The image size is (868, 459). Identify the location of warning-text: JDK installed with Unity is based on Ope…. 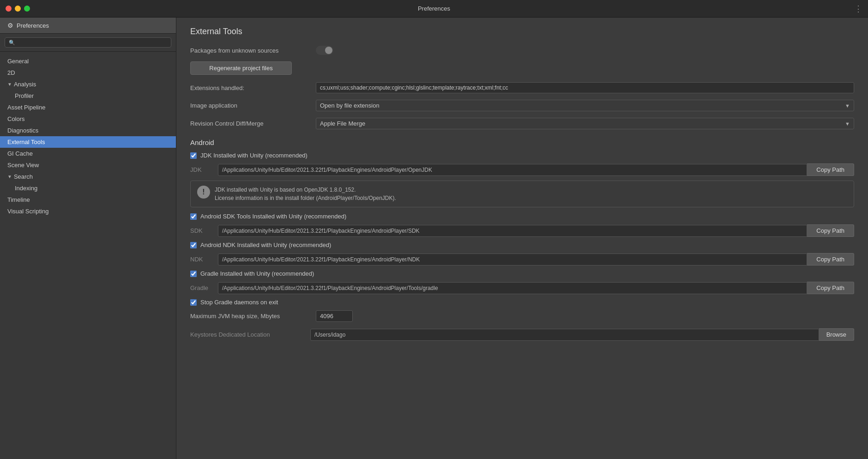
(306, 194).